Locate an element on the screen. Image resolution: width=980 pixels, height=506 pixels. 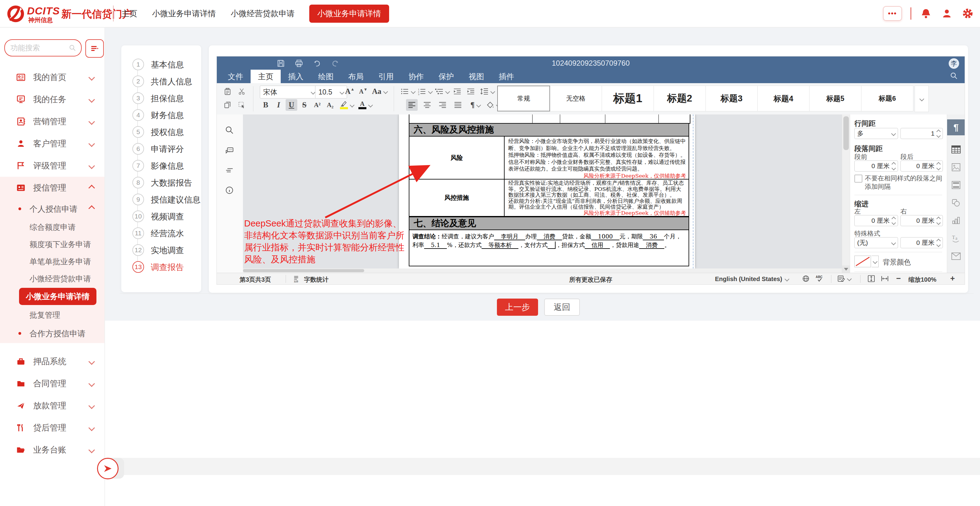
previous-step-button: 上一步 is located at coordinates (517, 307).